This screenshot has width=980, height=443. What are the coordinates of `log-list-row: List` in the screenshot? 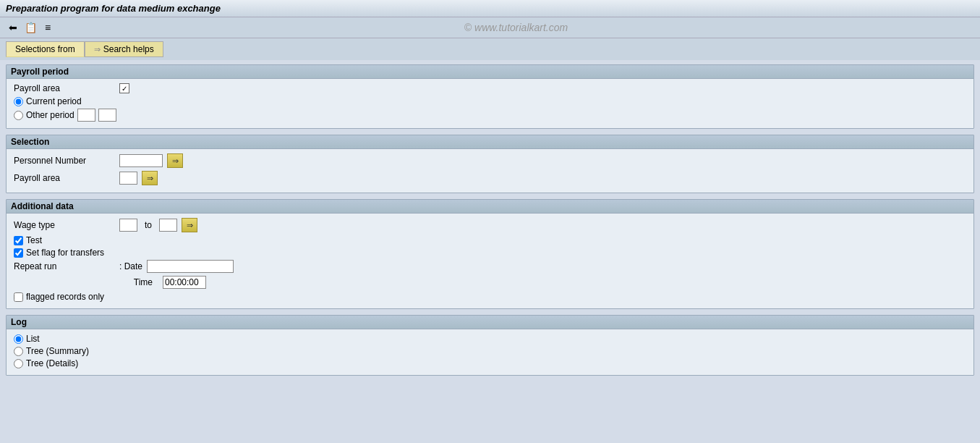 It's located at (490, 339).